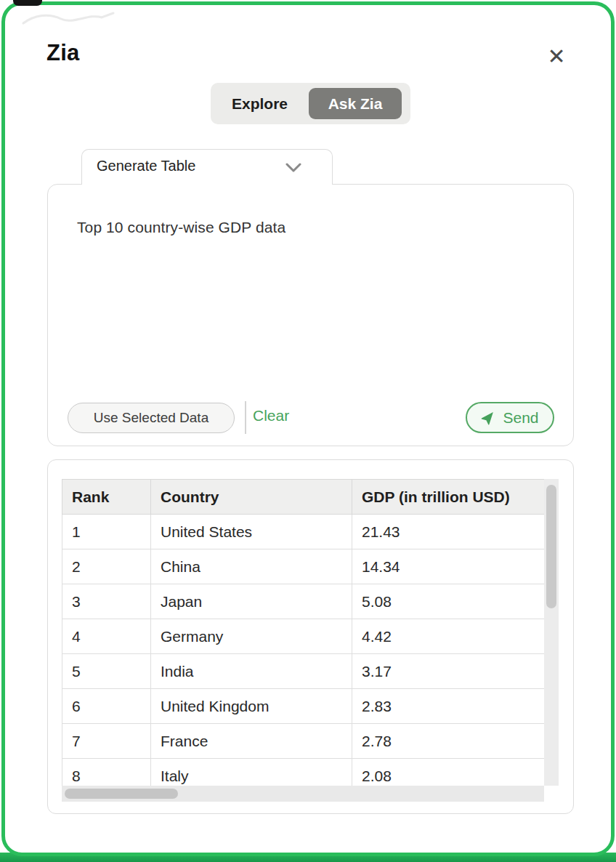 The width and height of the screenshot is (616, 862). I want to click on table-row: 3Japan5.08, so click(304, 602).